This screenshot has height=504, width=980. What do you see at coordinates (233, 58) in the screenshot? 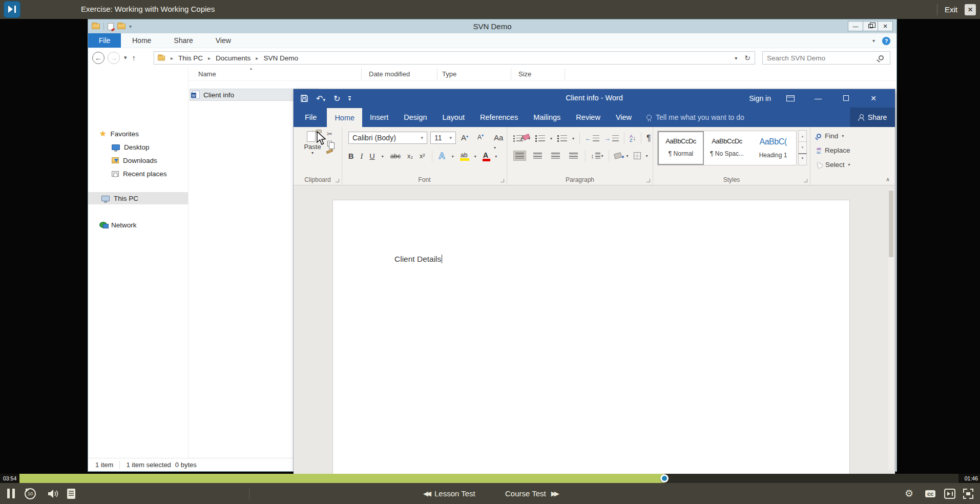
I see `breadcrumb-documents: Documents` at bounding box center [233, 58].